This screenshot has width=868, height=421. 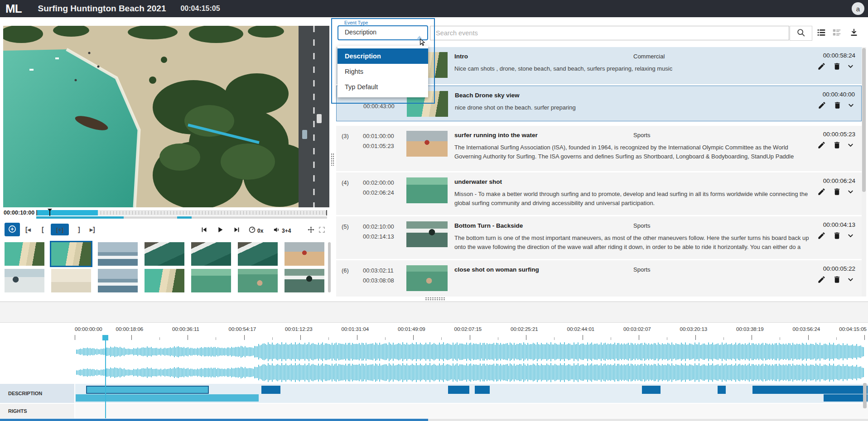 I want to click on search-button, so click(x=801, y=33).